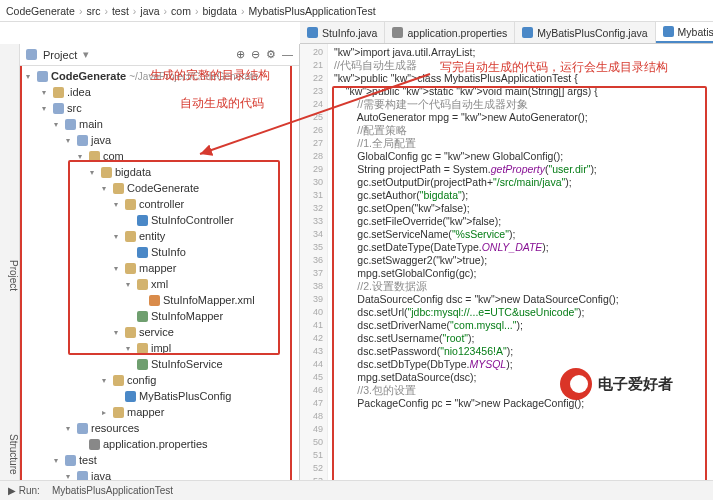 This screenshot has height=500, width=713. Describe the element at coordinates (40, 11) in the screenshot. I see `breadcrumb-segment: CodeGenerate` at that location.